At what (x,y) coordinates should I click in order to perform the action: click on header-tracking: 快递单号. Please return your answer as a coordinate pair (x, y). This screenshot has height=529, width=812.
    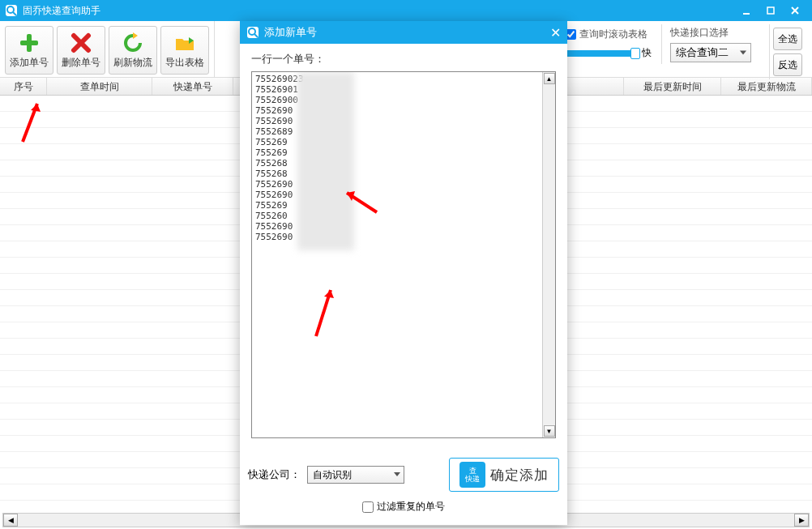
    Looking at the image, I should click on (193, 86).